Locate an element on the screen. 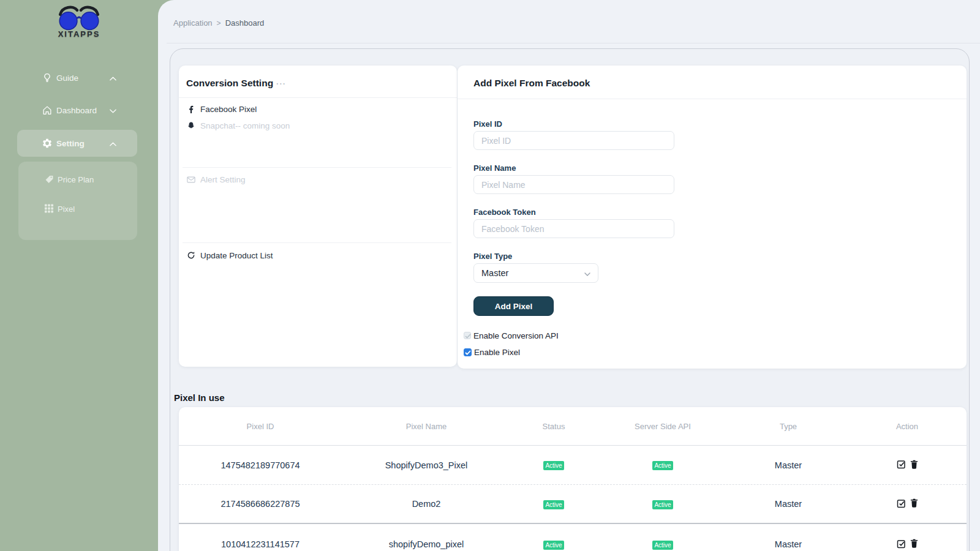 This screenshot has width=980, height=551. sidebar-item-dashboard: Dashboard is located at coordinates (77, 110).